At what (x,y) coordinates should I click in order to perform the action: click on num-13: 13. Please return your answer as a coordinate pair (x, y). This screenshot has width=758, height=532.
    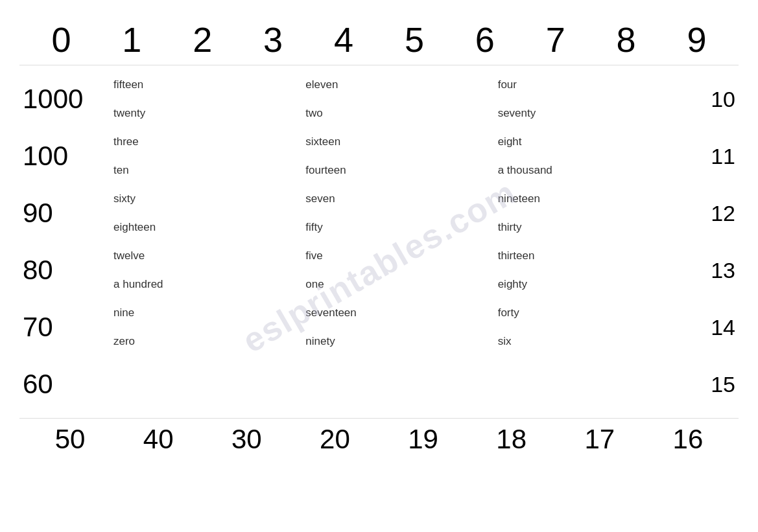
    Looking at the image, I should click on (723, 271).